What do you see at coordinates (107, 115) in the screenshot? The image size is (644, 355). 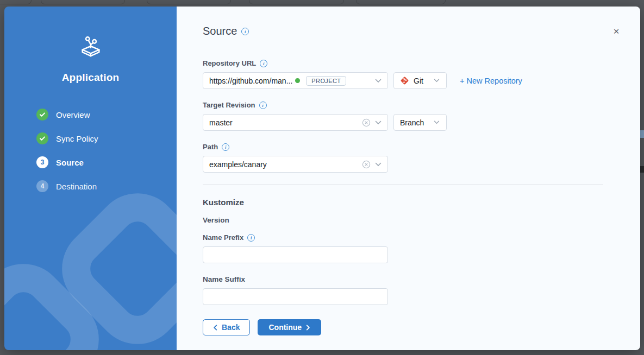 I see `step-overview: Overview` at bounding box center [107, 115].